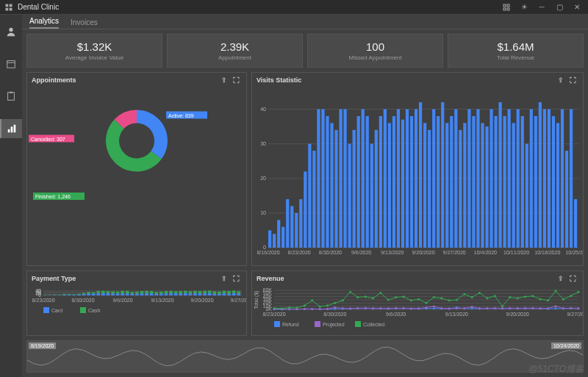 The image size is (588, 377). What do you see at coordinates (559, 7) in the screenshot?
I see `maximize-button: ▢` at bounding box center [559, 7].